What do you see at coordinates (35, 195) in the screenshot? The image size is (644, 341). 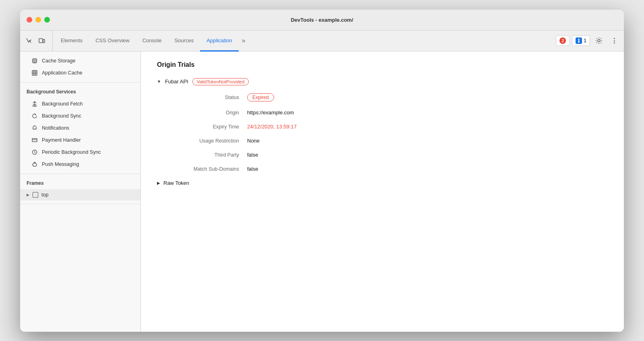 I see `frames-top-icon` at bounding box center [35, 195].